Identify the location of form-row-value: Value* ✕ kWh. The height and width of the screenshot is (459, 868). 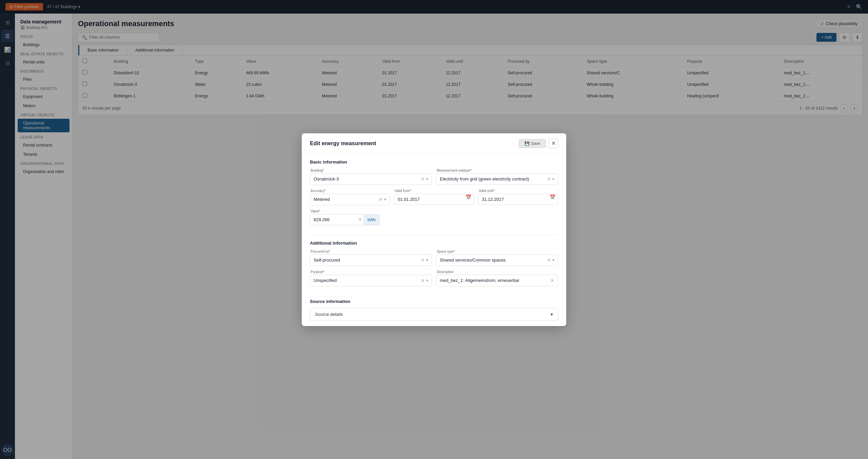
(434, 217).